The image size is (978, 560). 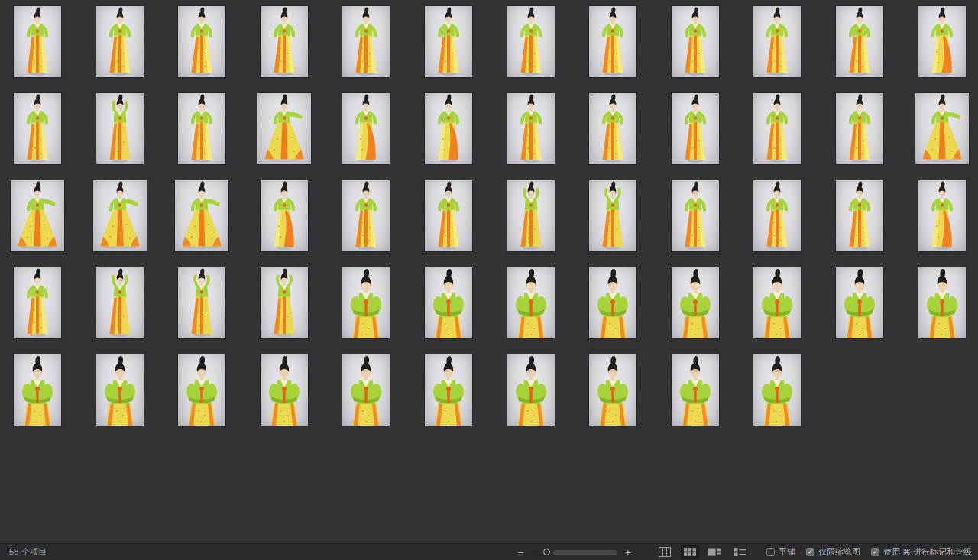 I want to click on checkbox-unchecked-icon, so click(x=770, y=552).